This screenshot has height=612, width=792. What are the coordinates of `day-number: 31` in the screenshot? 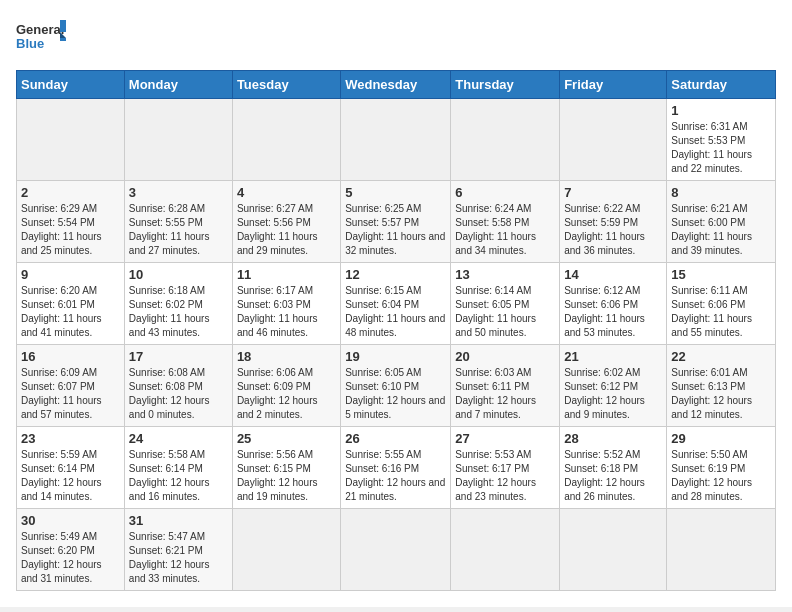 It's located at (178, 520).